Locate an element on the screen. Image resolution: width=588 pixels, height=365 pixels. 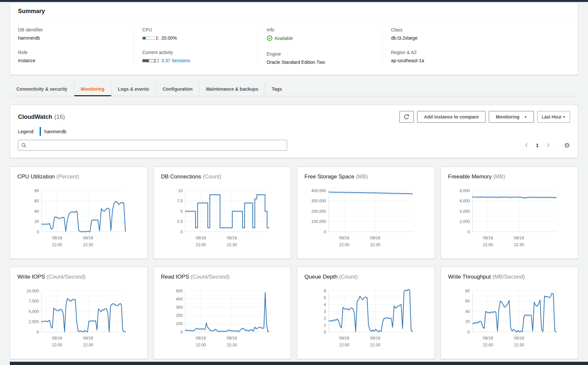
current-activity-label: Current activity is located at coordinates (200, 52).